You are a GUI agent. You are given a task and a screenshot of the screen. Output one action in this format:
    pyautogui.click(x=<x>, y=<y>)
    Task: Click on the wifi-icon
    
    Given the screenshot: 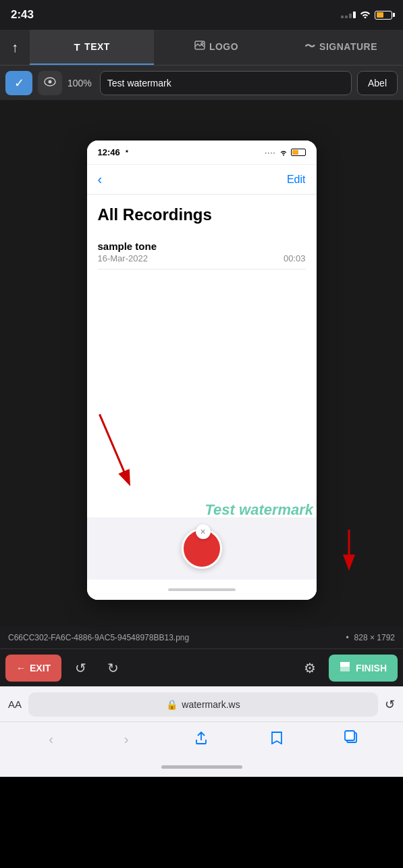 What is the action you would take?
    pyautogui.click(x=365, y=15)
    